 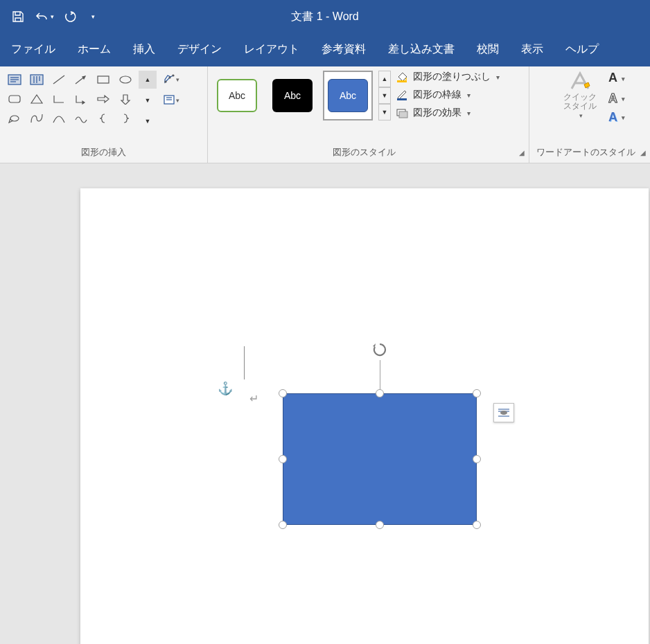 What do you see at coordinates (93, 17) in the screenshot?
I see `customize-qat-button: ▾` at bounding box center [93, 17].